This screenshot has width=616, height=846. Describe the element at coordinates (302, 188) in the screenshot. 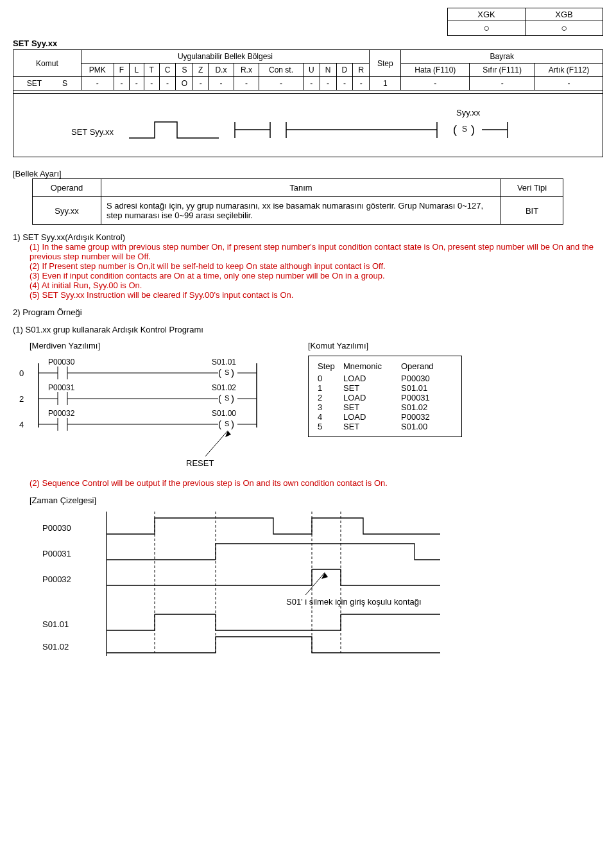

I see `memset-h-tanim: Tanım` at that location.